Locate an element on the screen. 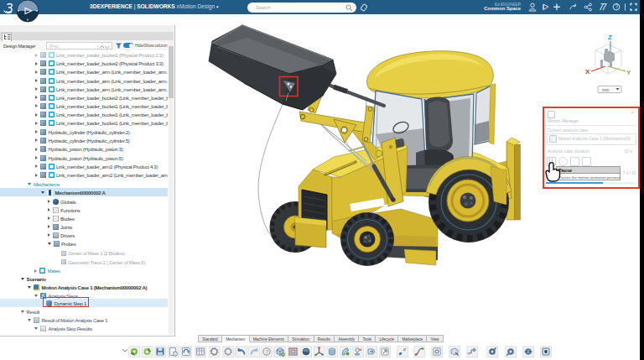 The height and width of the screenshot is (360, 644). svg-text: mm is located at coordinates (605, 90).